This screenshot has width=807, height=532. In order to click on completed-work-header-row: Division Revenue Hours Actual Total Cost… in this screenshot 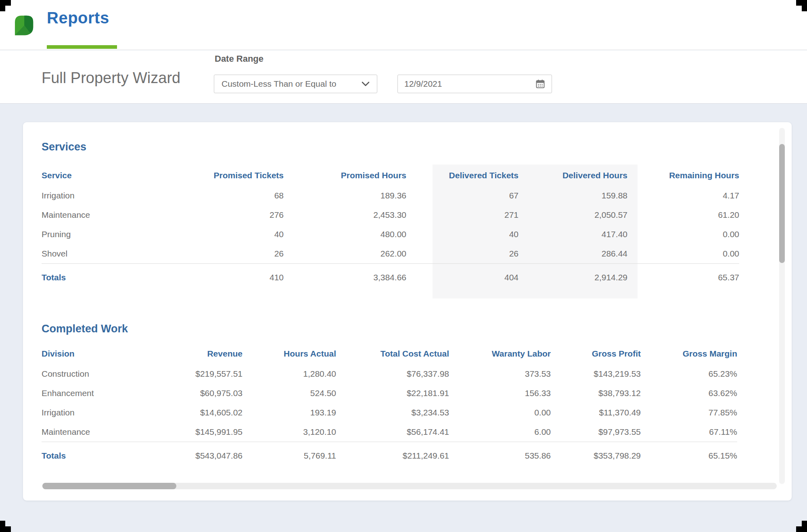, I will do `click(389, 354)`.